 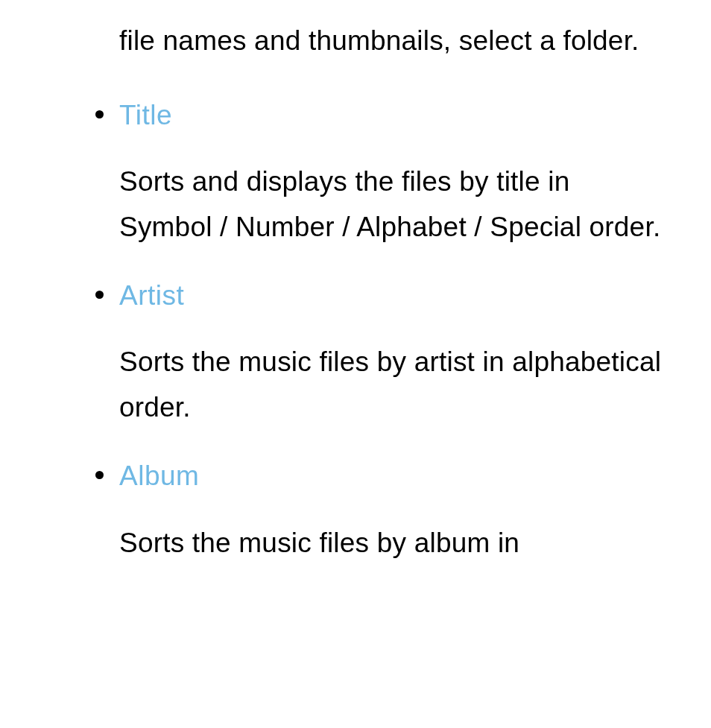 I want to click on list-item-heading: Title, so click(x=394, y=115).